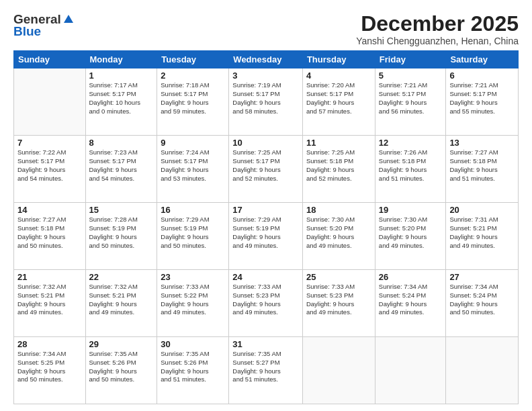 This screenshot has height=411, width=532. What do you see at coordinates (50, 344) in the screenshot?
I see `day-number: 28` at bounding box center [50, 344].